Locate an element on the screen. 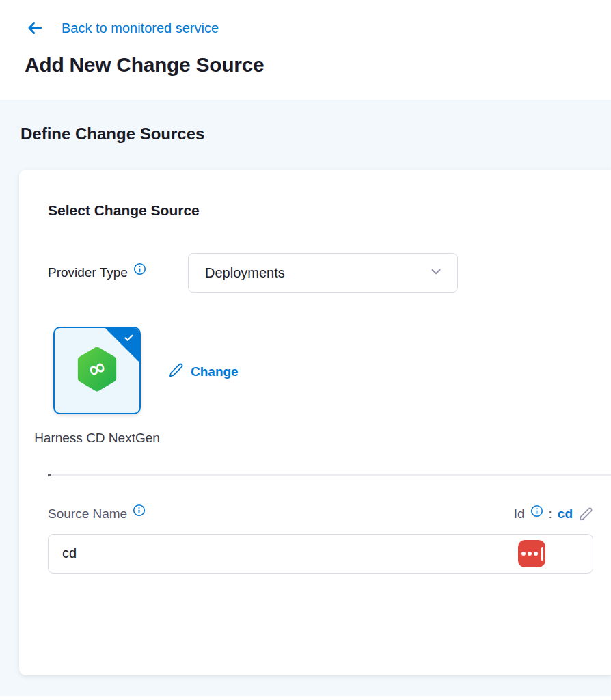 The width and height of the screenshot is (611, 700). provider-type-label-group: Provider Type is located at coordinates (118, 273).